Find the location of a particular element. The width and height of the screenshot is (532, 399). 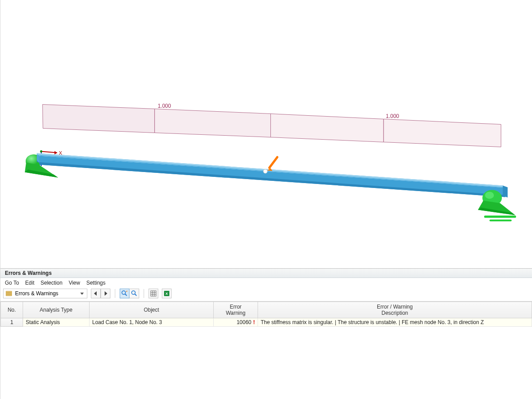

menu-goto: Go To is located at coordinates (12, 283).